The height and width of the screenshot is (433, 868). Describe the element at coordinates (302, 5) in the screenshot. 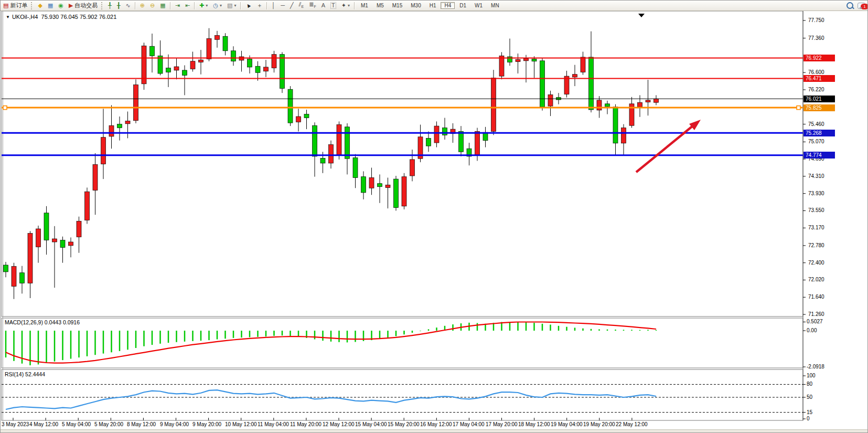

I see `equidistant-channel-button: ⫽E` at that location.